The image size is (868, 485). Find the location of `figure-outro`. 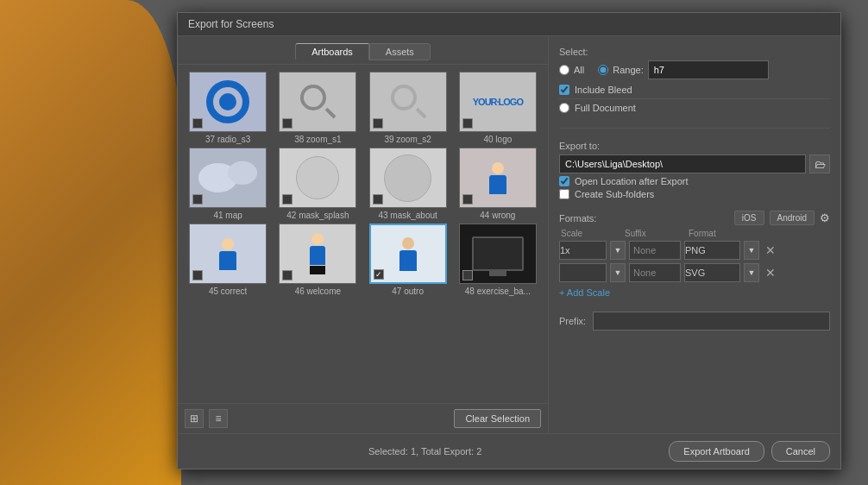

figure-outro is located at coordinates (408, 254).